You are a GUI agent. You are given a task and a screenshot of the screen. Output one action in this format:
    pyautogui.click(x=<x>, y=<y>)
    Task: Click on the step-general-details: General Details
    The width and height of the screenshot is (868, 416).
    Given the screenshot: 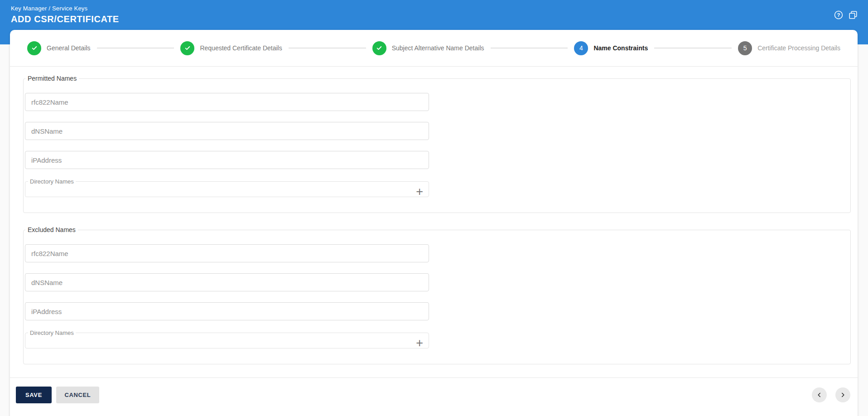 What is the action you would take?
    pyautogui.click(x=59, y=48)
    